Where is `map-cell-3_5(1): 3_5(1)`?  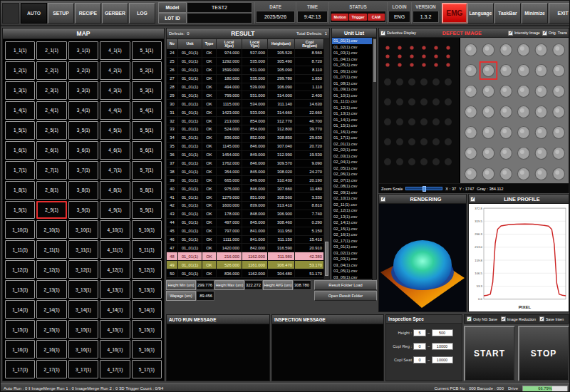
map-cell-3_5(1): 3_5(1) is located at coordinates (83, 130).